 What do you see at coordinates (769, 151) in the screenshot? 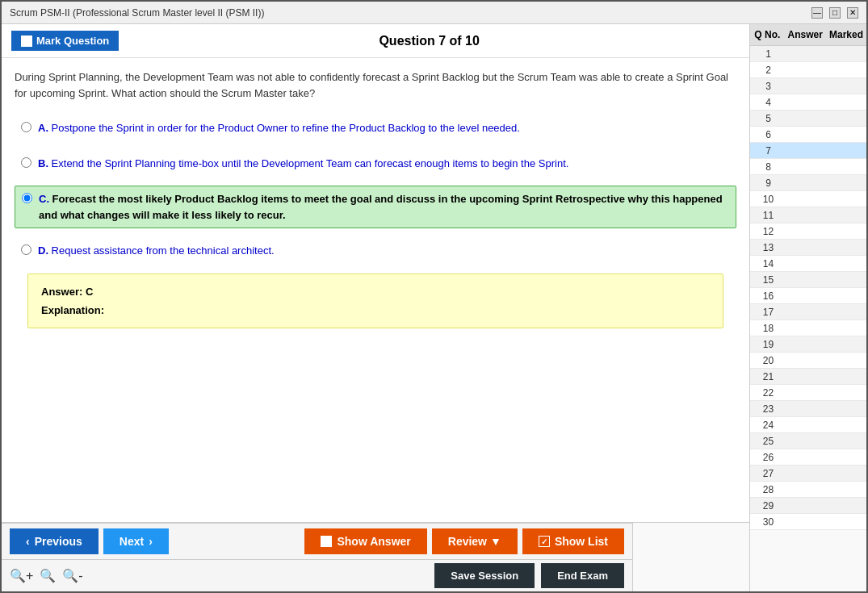
I see `q-number: 7` at bounding box center [769, 151].